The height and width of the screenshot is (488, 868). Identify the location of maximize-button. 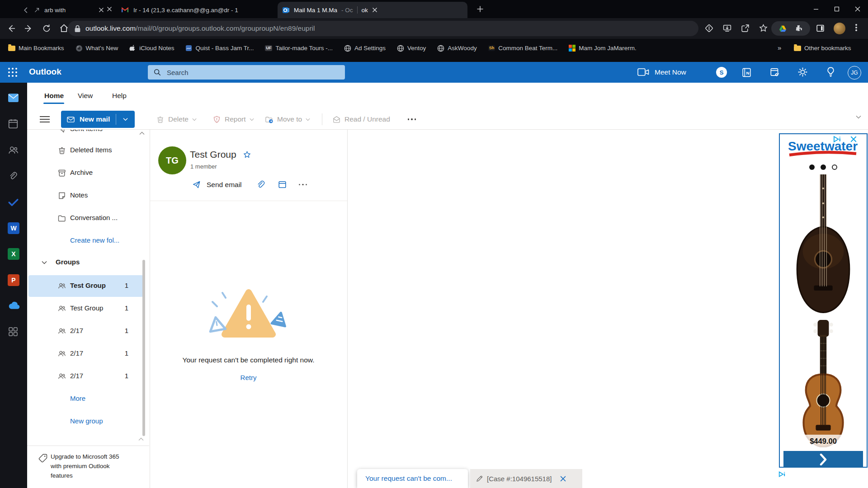
(837, 9).